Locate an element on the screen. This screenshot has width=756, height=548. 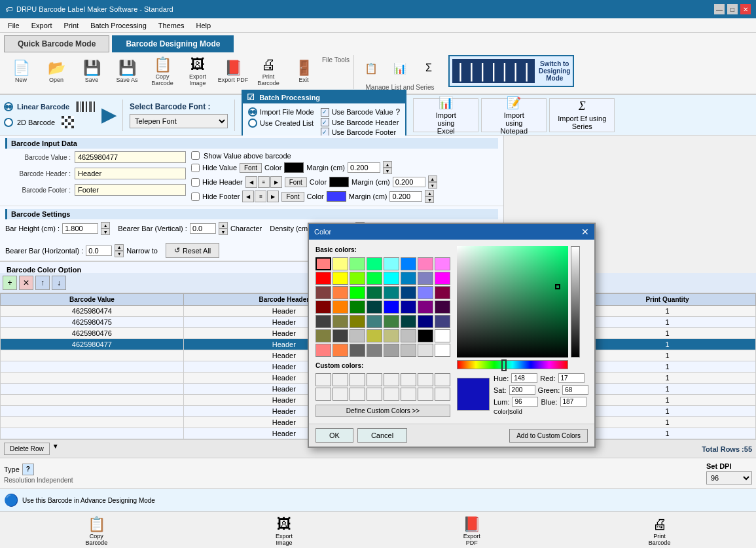
menu-print: Print is located at coordinates (72, 26).